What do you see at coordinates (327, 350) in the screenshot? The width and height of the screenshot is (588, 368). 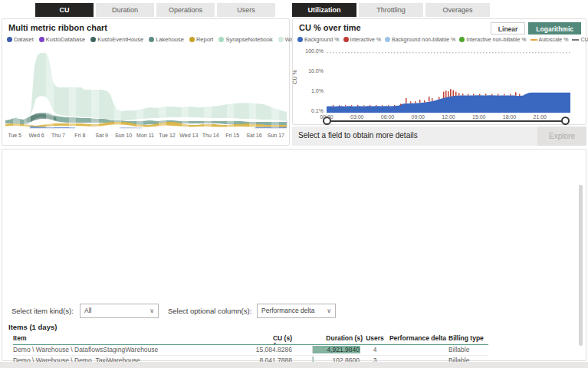 I see `duration-value: 4,921.9840` at bounding box center [327, 350].